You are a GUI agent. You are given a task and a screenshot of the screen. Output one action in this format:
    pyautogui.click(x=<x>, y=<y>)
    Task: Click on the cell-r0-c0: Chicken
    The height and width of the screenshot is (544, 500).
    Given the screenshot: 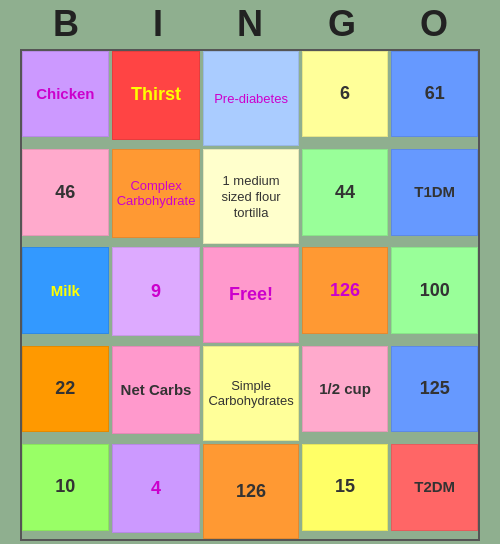 What is the action you would take?
    pyautogui.click(x=66, y=94)
    